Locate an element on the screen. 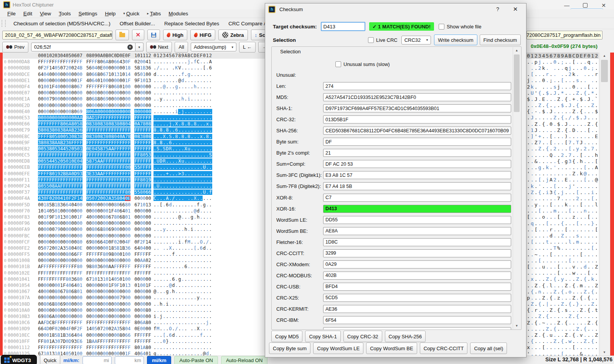  ascii-row: ...Z.{.,.$.J.{...Z. is located at coordinates (563, 105).